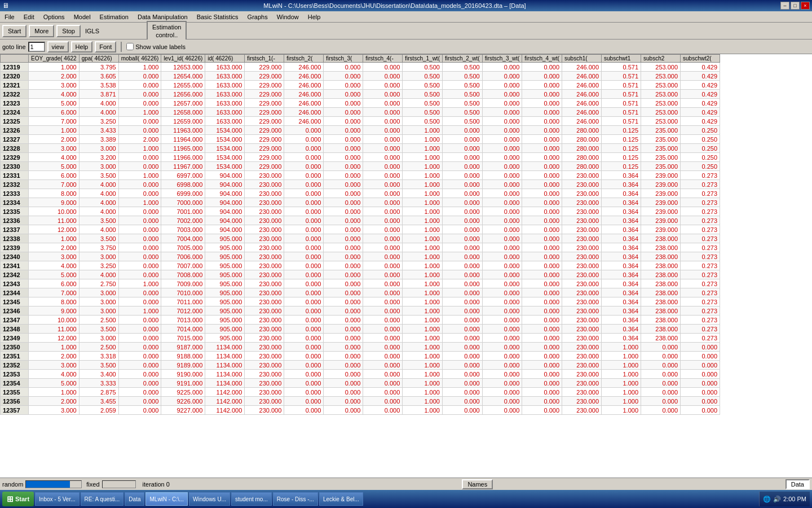 The height and width of the screenshot is (508, 812). Describe the element at coordinates (54, 148) in the screenshot. I see `data-cell: 3.000` at that location.